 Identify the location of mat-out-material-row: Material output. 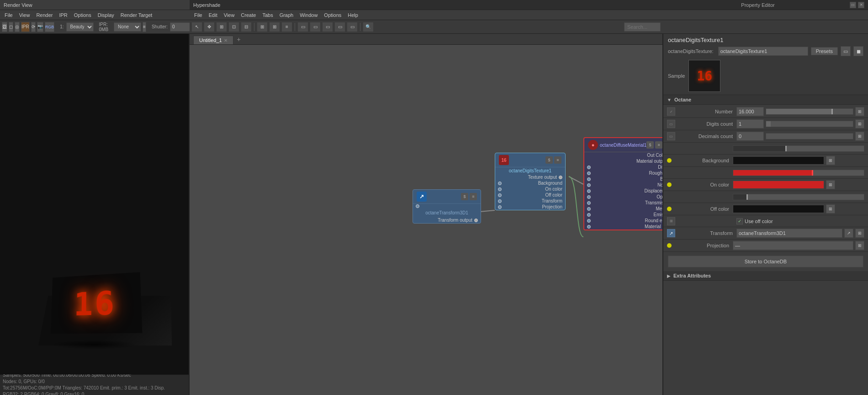
(623, 161).